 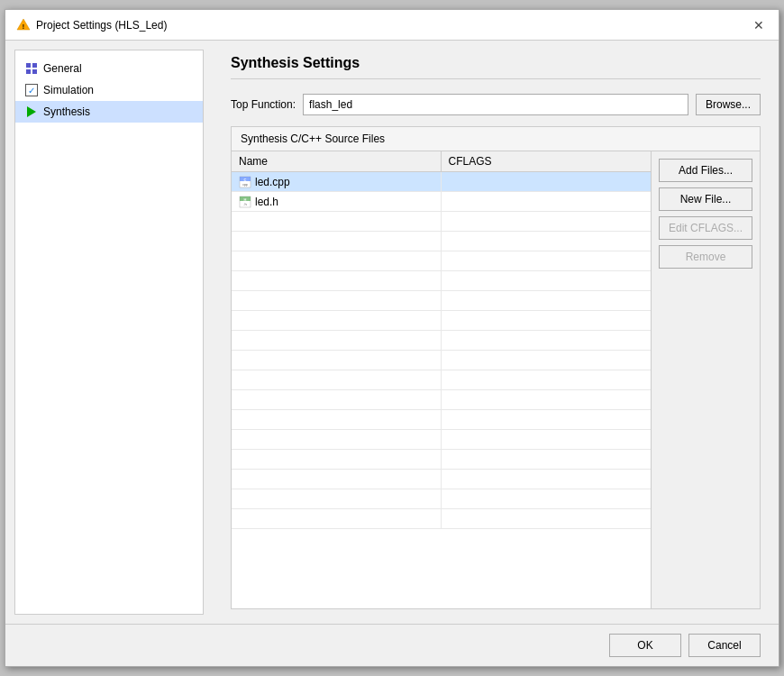 I want to click on section-title: Synthesis Settings, so click(x=496, y=67).